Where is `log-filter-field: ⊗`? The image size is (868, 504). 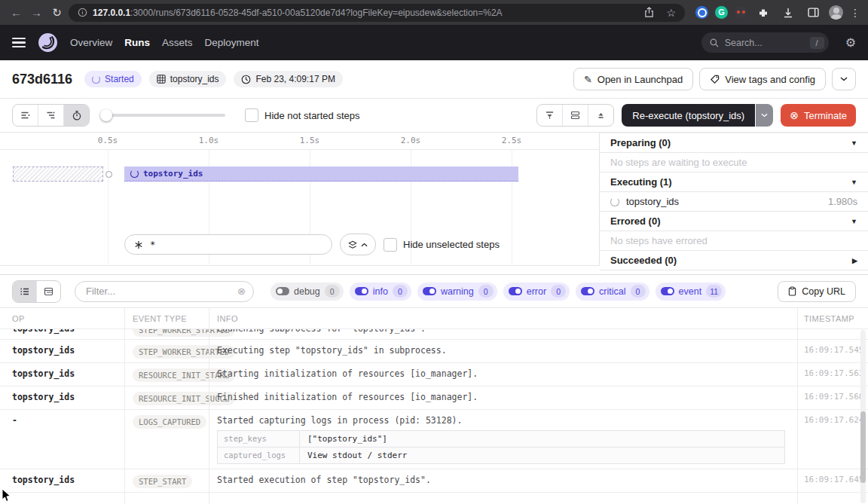 log-filter-field: ⊗ is located at coordinates (164, 292).